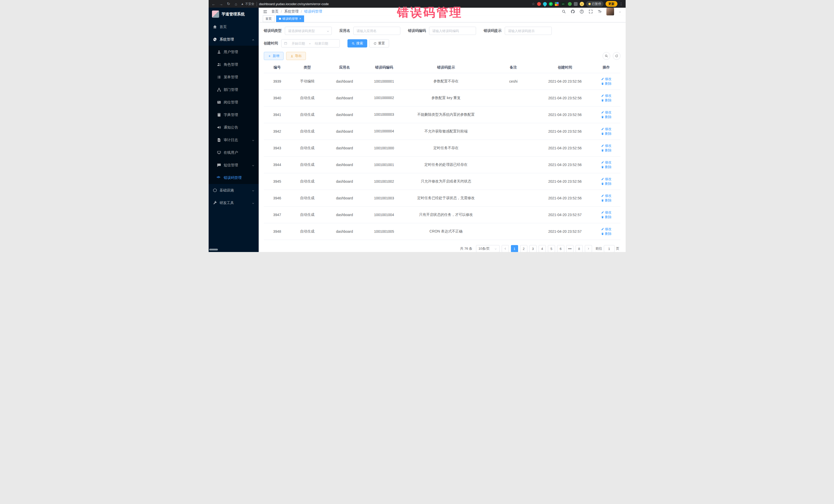 Image resolution: width=834 pixels, height=504 pixels. Describe the element at coordinates (234, 39) in the screenshot. I see `sidebar-item-system: 系统管理` at that location.